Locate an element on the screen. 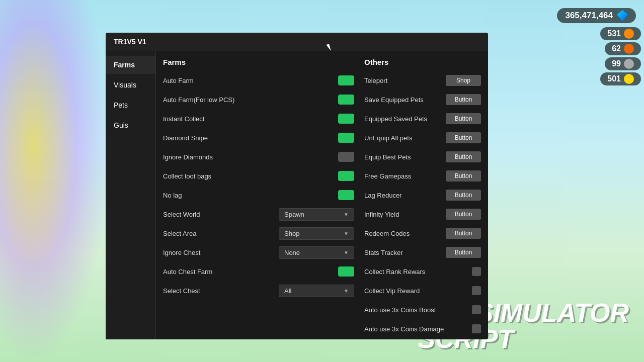 Image resolution: width=644 pixels, height=362 pixels. others-row-equipped-saved: Equipped Saved Pets Button is located at coordinates (423, 119).